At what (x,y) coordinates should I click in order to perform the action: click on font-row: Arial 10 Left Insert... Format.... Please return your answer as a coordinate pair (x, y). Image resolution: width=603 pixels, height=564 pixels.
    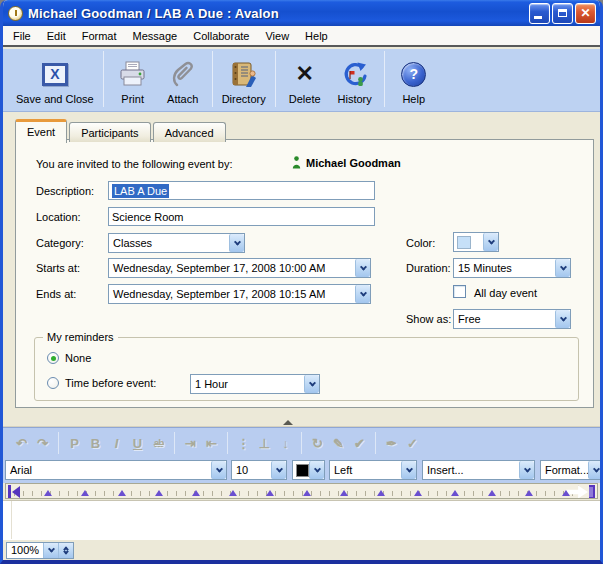
    Looking at the image, I should click on (302, 470).